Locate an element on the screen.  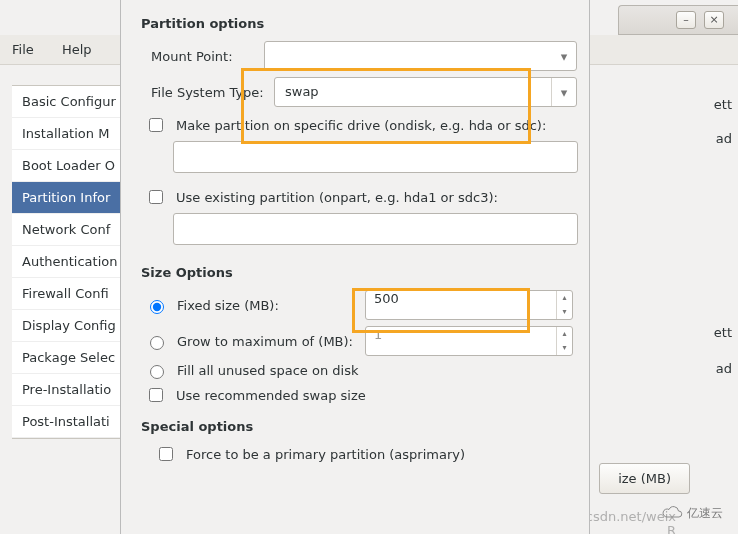
grow-radio is located at coordinates (157, 343).